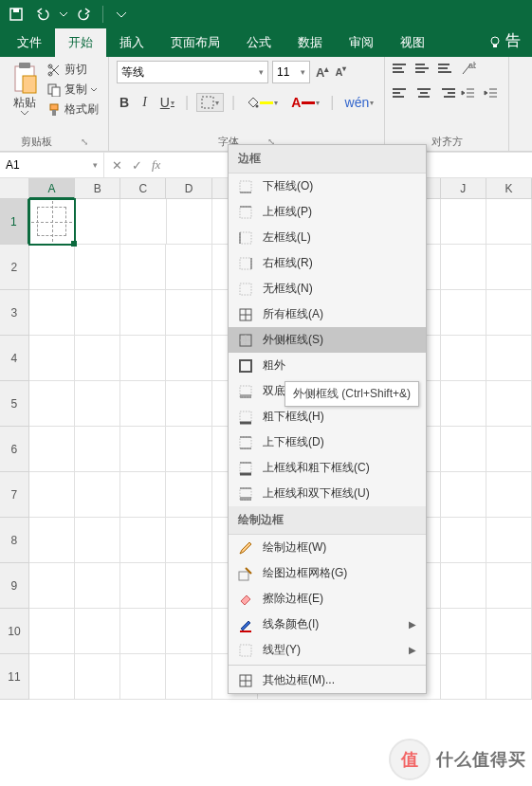  Describe the element at coordinates (167, 102) in the screenshot. I see `underline-button: U▾` at that location.